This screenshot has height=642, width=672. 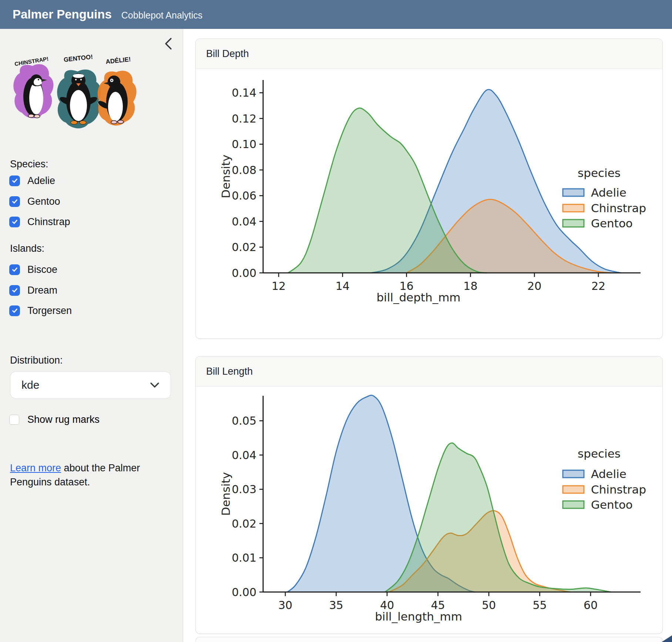 What do you see at coordinates (244, 93) in the screenshot?
I see `svg-text: 0.14` at bounding box center [244, 93].